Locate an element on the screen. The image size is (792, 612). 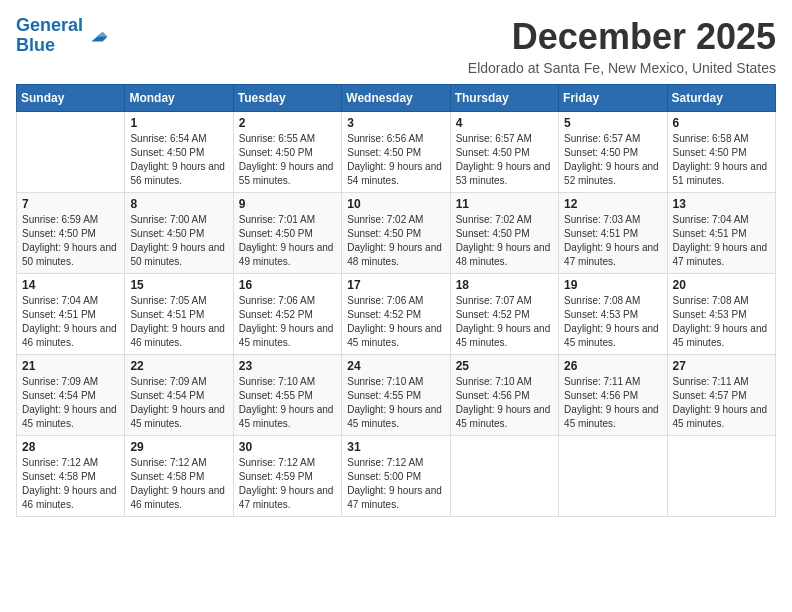
day-info: Sunrise: 7:11 AMSunset: 4:57 PMDaylight:… is located at coordinates (722, 403).